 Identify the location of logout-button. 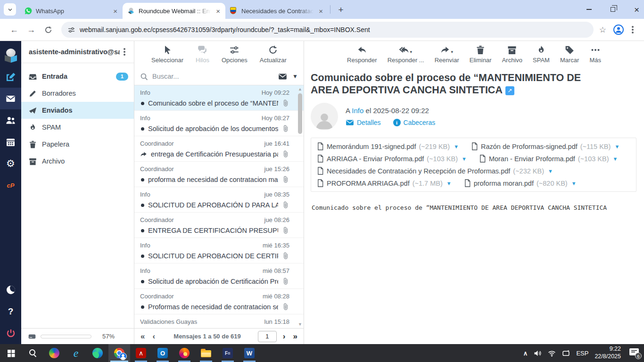
(10, 333).